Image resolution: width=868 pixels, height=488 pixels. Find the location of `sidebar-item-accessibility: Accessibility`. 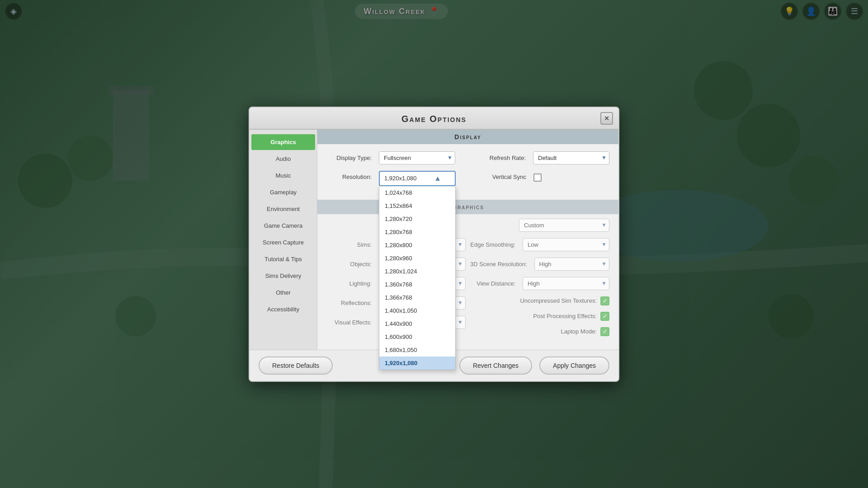

sidebar-item-accessibility: Accessibility is located at coordinates (283, 309).